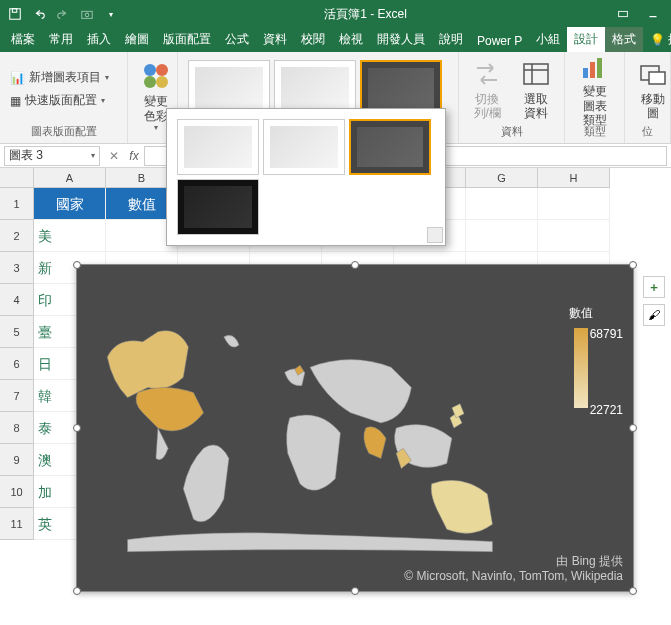 This screenshot has height=625, width=671. I want to click on group-label-type: 類型, so click(594, 130).